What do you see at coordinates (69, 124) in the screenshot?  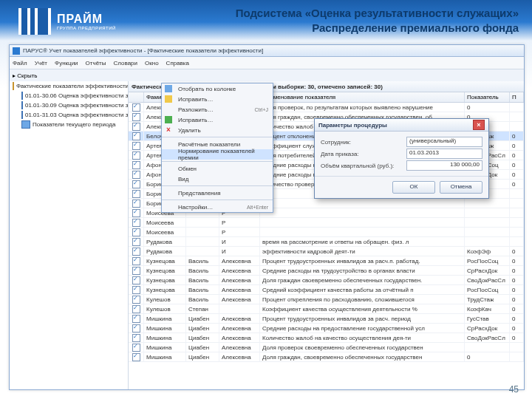 I see `tree-node: Показатели текущего периода` at bounding box center [69, 124].